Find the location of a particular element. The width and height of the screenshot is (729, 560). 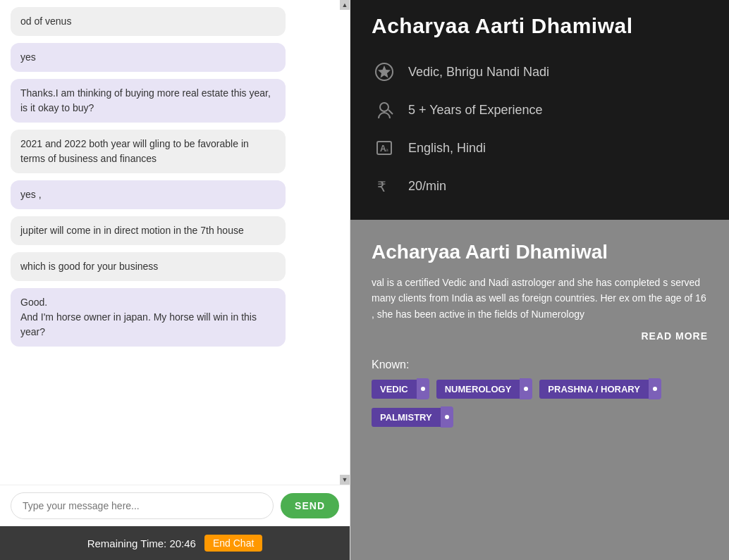

skill-tag: NUMEROLOGY is located at coordinates (485, 389).